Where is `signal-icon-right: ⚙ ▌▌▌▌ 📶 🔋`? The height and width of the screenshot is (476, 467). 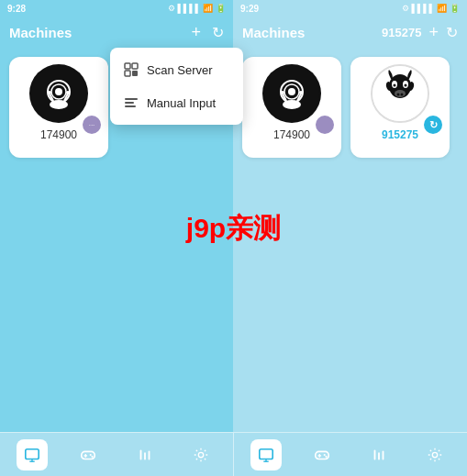 signal-icon-right: ⚙ ▌▌▌▌ 📶 🔋 is located at coordinates (431, 8).